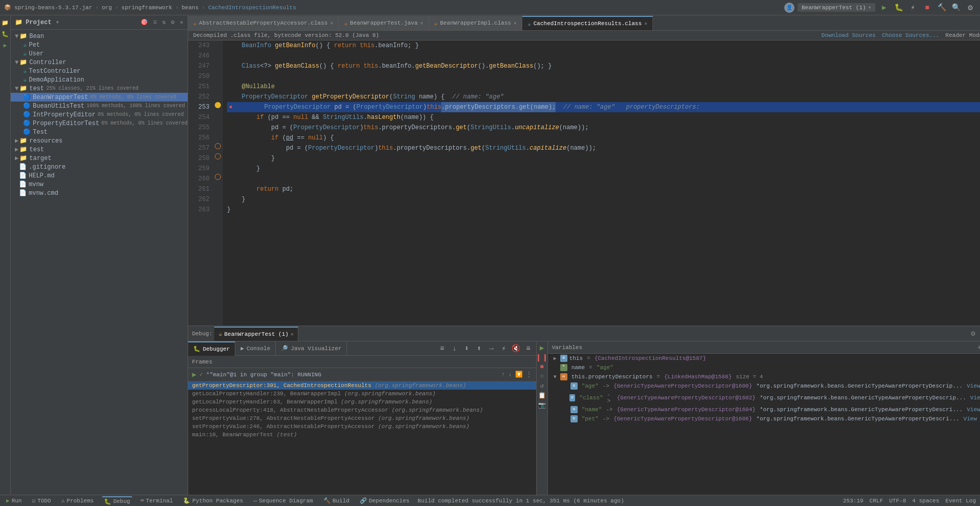 Image resolution: width=980 pixels, height=506 pixels. Describe the element at coordinates (555, 377) in the screenshot. I see `var-propdesc-expand: ▼` at that location.